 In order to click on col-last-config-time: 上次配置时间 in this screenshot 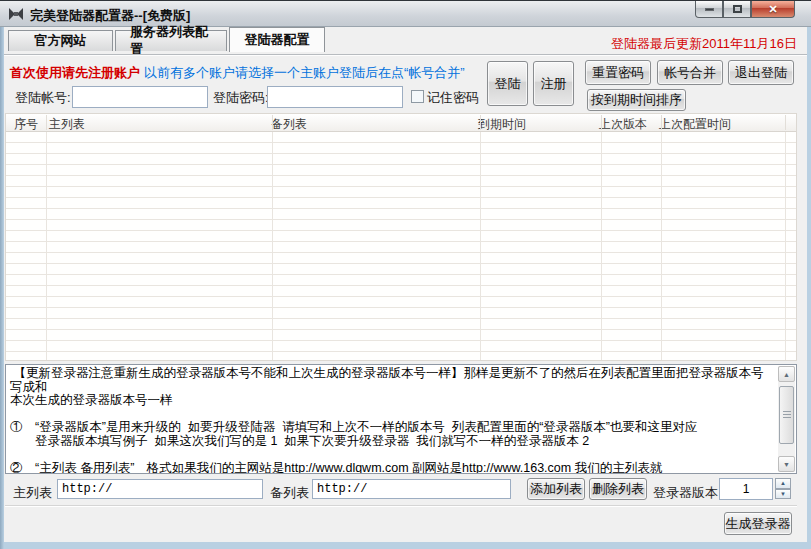, I will do `click(695, 124)`.